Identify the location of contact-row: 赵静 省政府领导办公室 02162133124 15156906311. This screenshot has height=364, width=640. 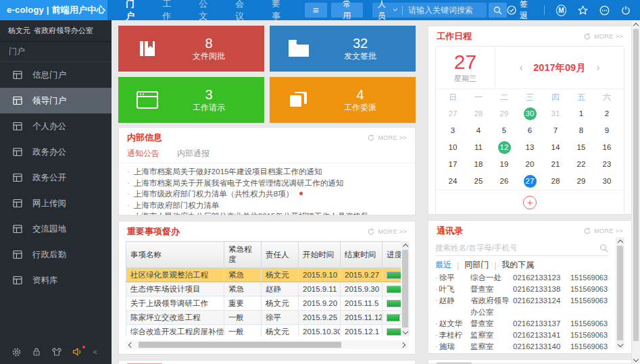
(522, 307).